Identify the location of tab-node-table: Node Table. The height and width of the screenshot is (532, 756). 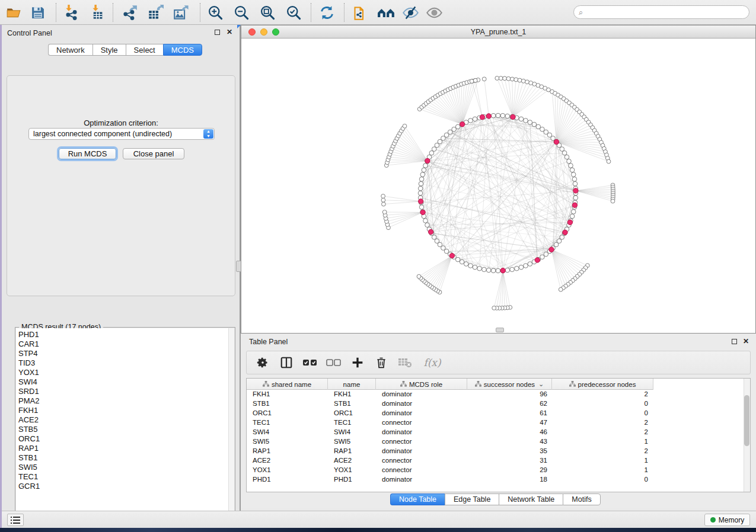
(417, 499).